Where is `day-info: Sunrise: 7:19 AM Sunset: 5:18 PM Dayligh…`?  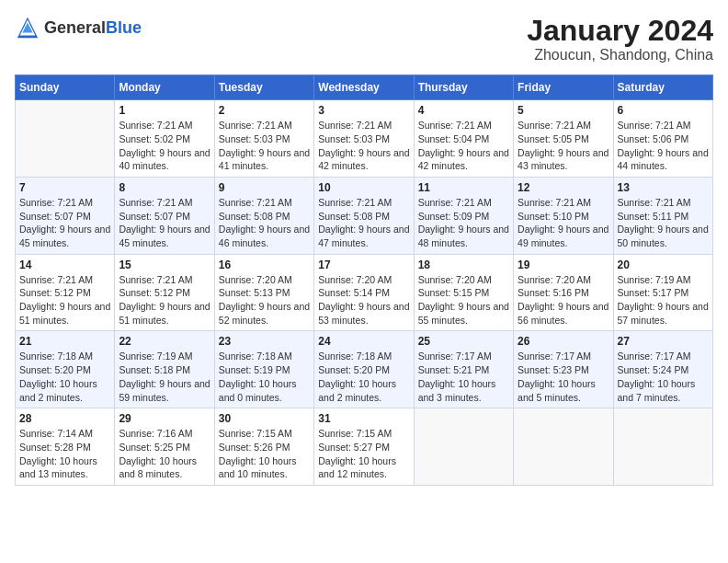
day-info: Sunrise: 7:19 AM Sunset: 5:18 PM Dayligh… is located at coordinates (164, 377).